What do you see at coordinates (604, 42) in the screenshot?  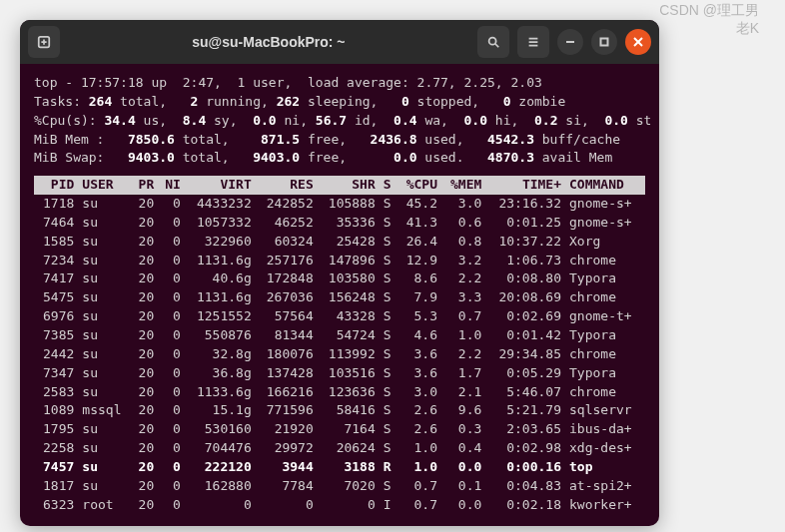 I see `maximize-button` at bounding box center [604, 42].